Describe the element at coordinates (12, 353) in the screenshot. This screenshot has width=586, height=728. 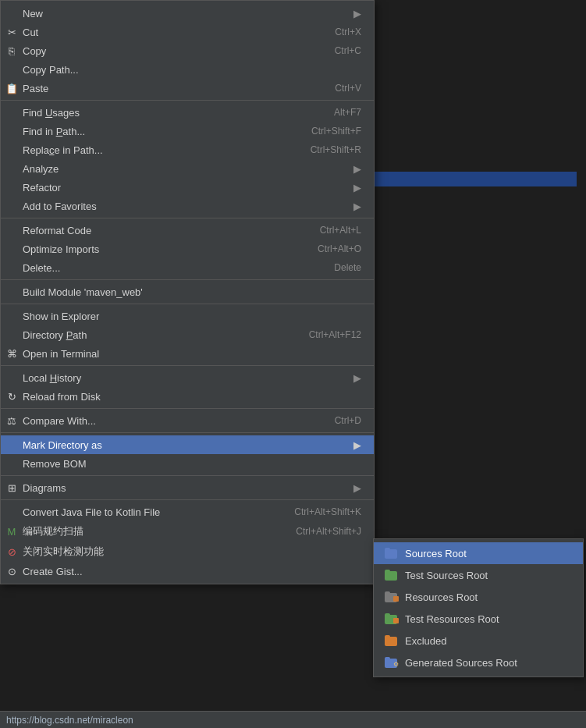
I see `terminal-icon: ⌘` at that location.